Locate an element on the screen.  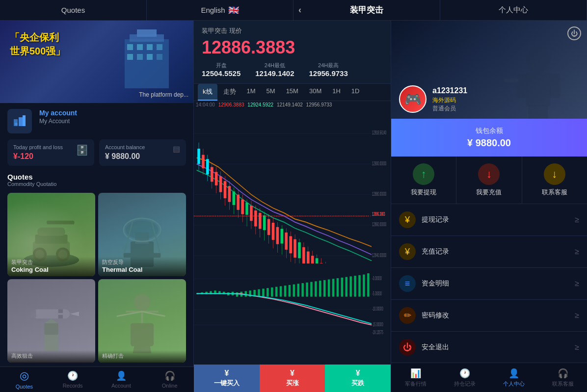
change-password-label: 密码修改 is located at coordinates (498, 315).